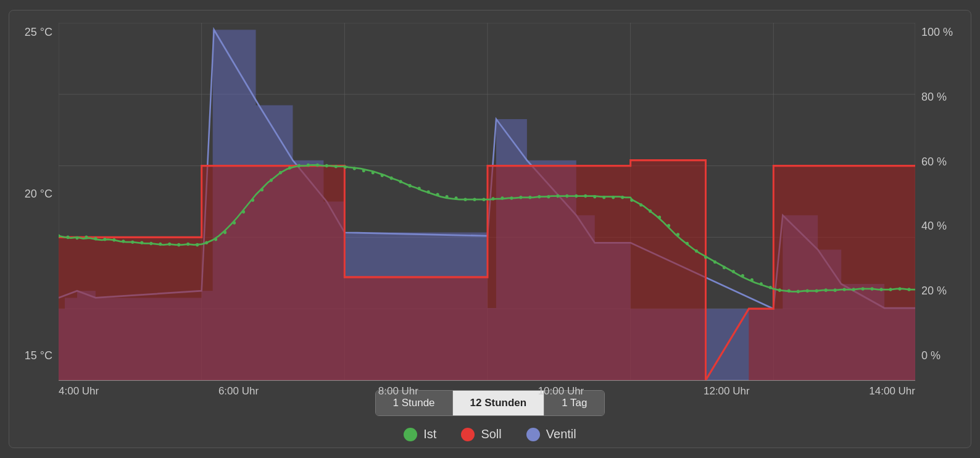  What do you see at coordinates (562, 391) in the screenshot?
I see `x-label-10: 10:00 Uhr` at bounding box center [562, 391].